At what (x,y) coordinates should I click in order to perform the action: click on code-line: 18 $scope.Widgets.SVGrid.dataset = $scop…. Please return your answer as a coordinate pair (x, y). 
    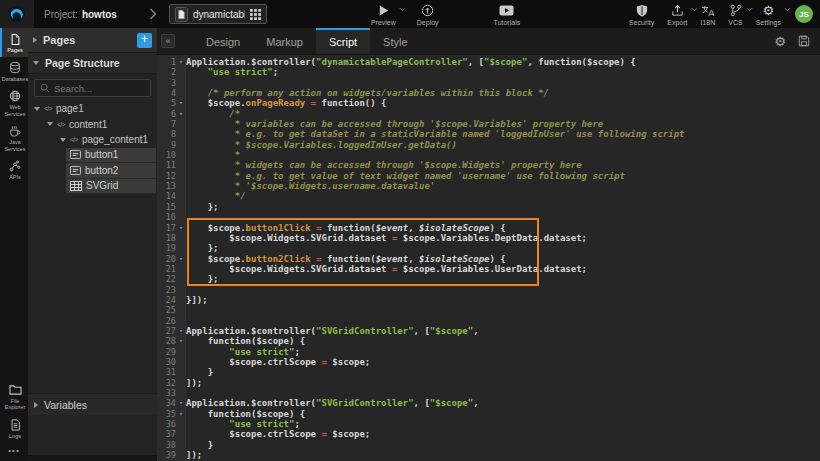
    Looking at the image, I should click on (488, 238).